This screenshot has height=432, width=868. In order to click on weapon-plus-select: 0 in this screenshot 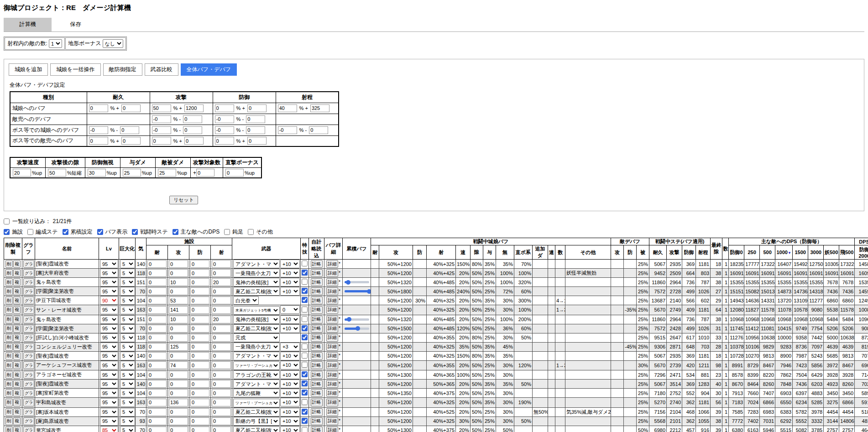, I will do `click(290, 309)`.